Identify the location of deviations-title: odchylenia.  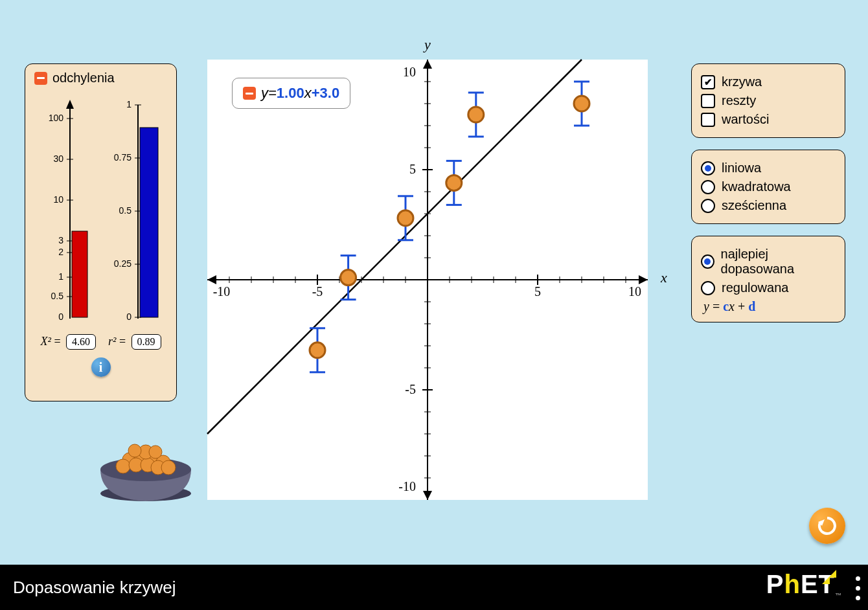
(84, 78).